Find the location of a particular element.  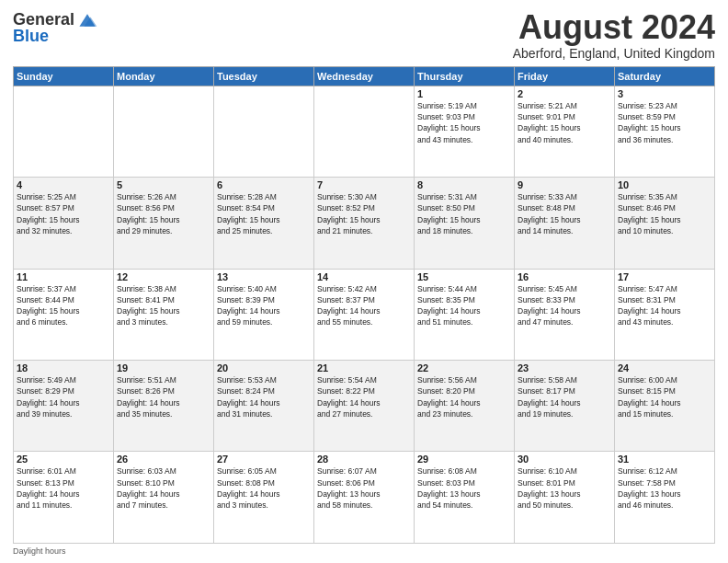

calendar-cell: 31Sunrise: 6:12 AM Sunset: 7:58 PM Dayli… is located at coordinates (665, 498).